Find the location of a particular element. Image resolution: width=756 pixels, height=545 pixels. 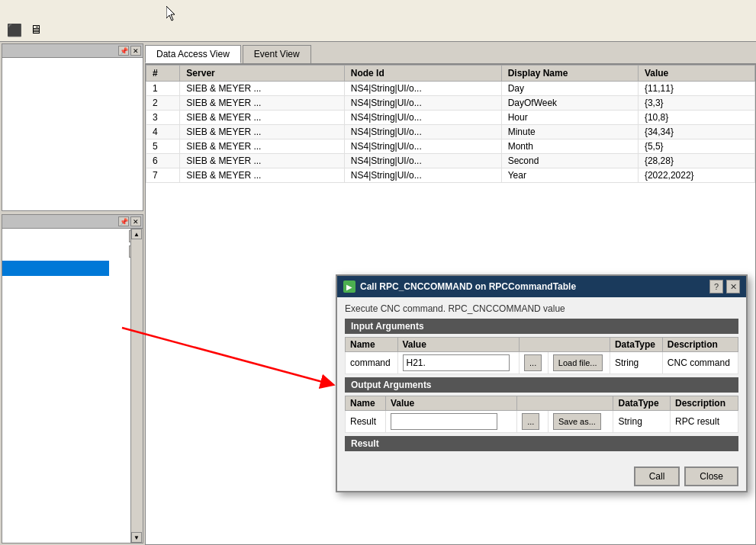

input-row: command ... Load file... String CNC comm… is located at coordinates (542, 363).